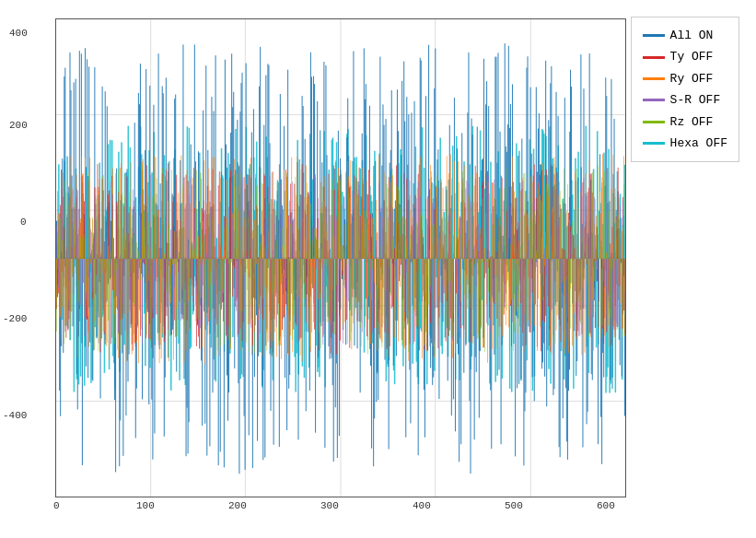  What do you see at coordinates (514, 506) in the screenshot?
I see `x-axis-tick-500: 500` at bounding box center [514, 506].